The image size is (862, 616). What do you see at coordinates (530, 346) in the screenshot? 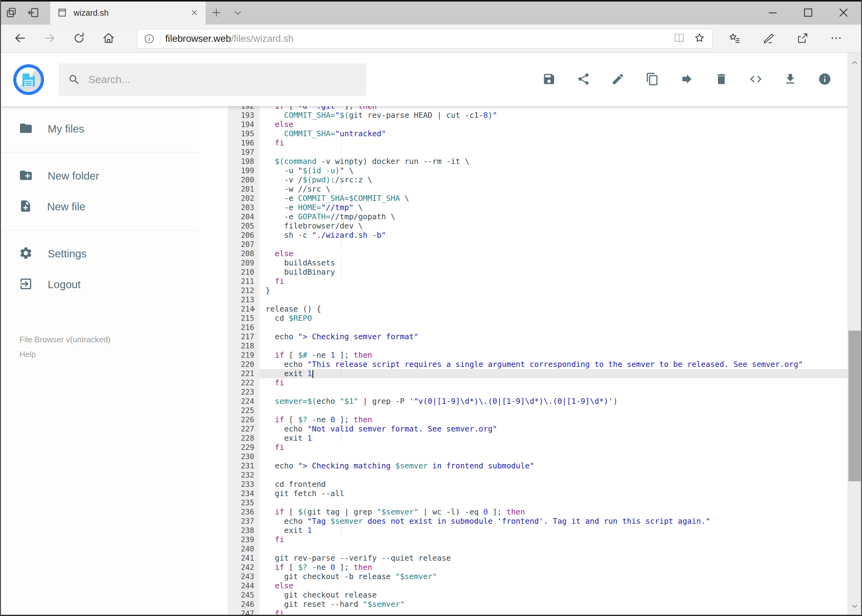
I see `code-line-218: 218` at bounding box center [530, 346].